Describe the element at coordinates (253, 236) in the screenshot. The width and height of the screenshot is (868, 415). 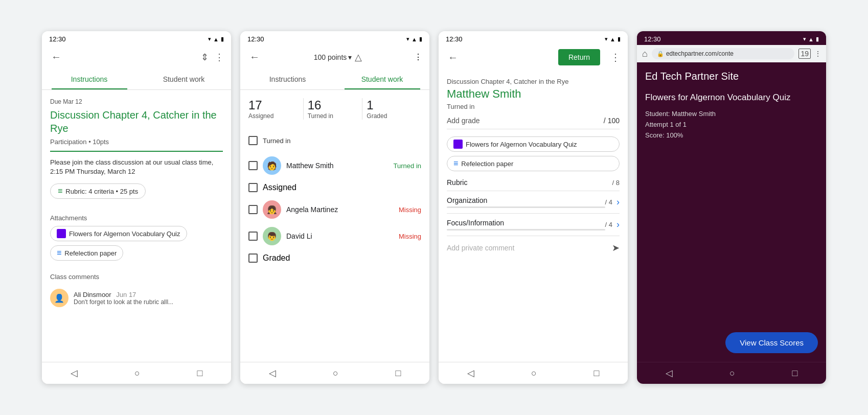
I see `checkbox-david` at that location.